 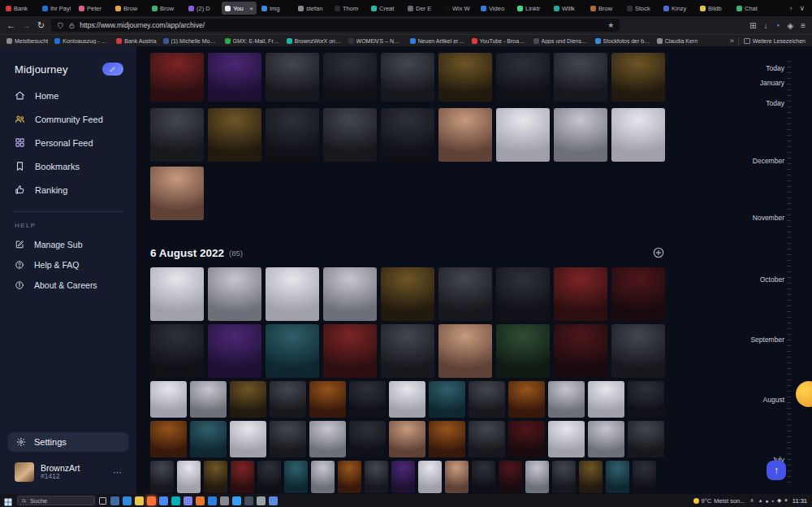 I want to click on browser-tab: Willk, so click(x=568, y=8).